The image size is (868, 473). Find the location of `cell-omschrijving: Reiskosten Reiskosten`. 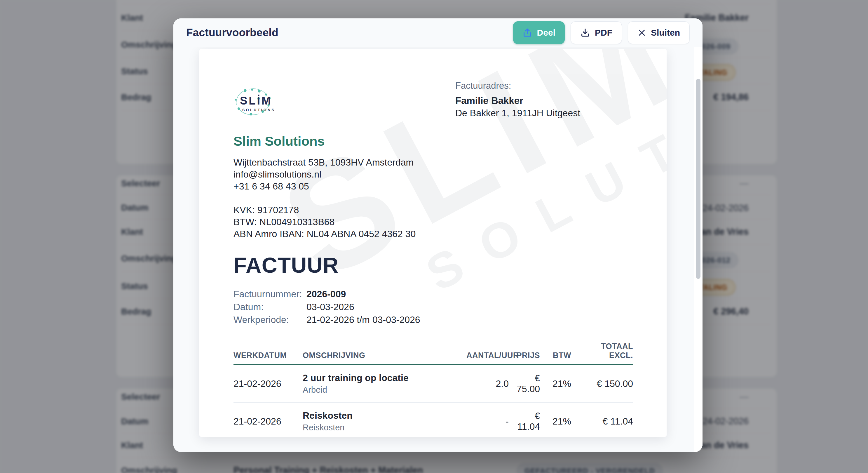

cell-omschrijving: Reiskosten Reiskosten is located at coordinates (383, 421).